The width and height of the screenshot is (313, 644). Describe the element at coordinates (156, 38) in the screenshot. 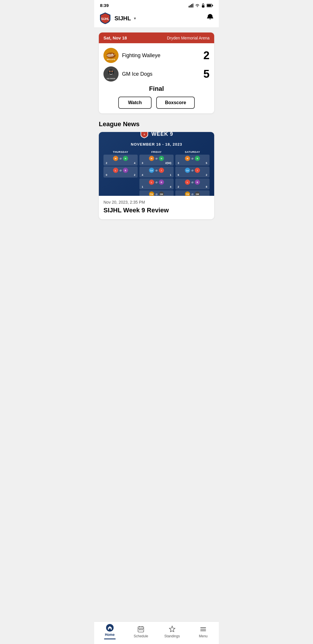

I see `game-card-header: Sat, Nov 18 Dryden Memorial Arena` at that location.